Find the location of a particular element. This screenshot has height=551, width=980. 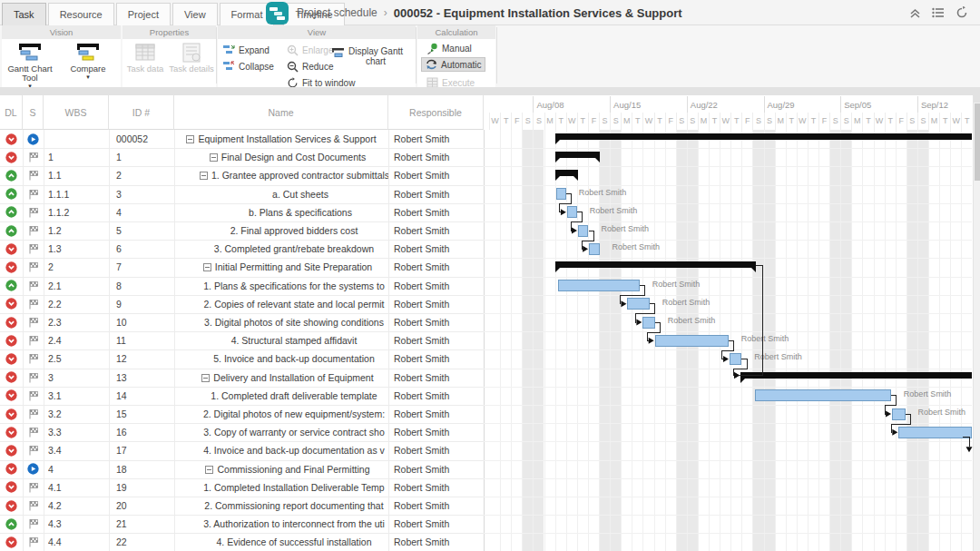

name-cell: Final Design and Cost Documents is located at coordinates (281, 157).